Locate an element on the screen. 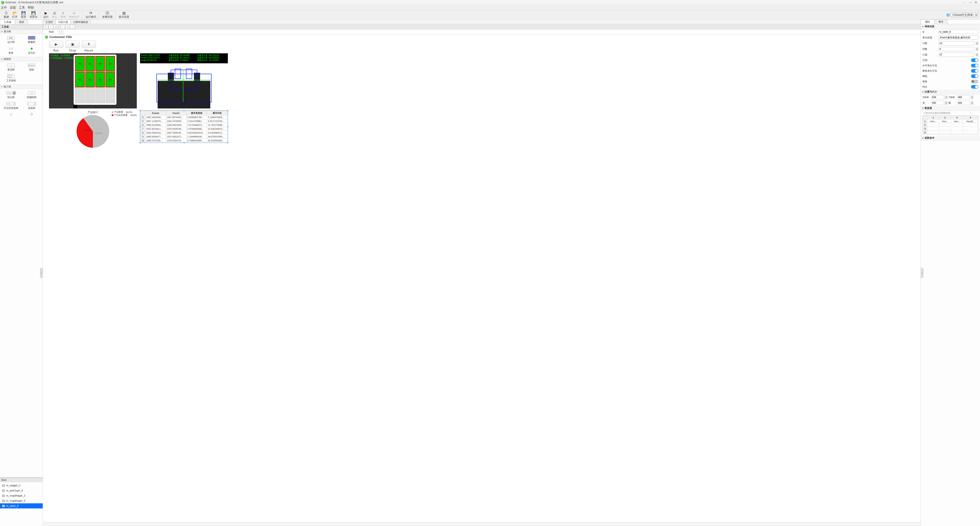 The height and width of the screenshot is (526, 980). align-right-icon: ⇶ is located at coordinates (56, 27).